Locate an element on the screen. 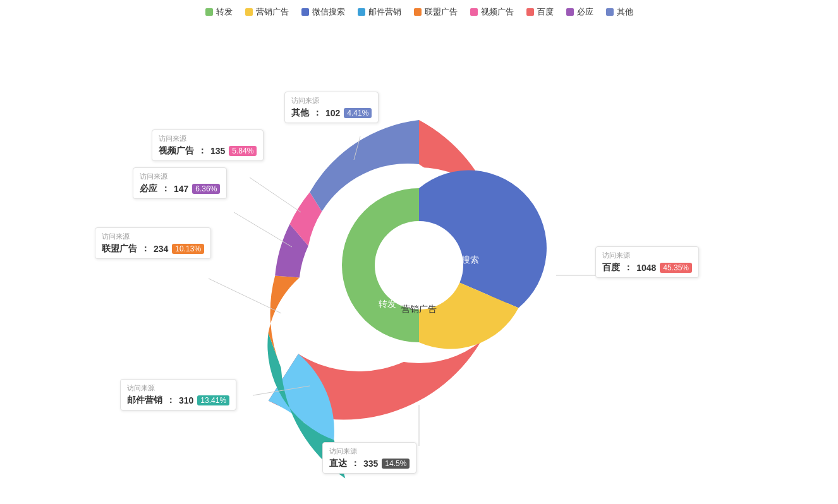  tooltip-zhida-value: 直达： 335 14.5% is located at coordinates (369, 464).